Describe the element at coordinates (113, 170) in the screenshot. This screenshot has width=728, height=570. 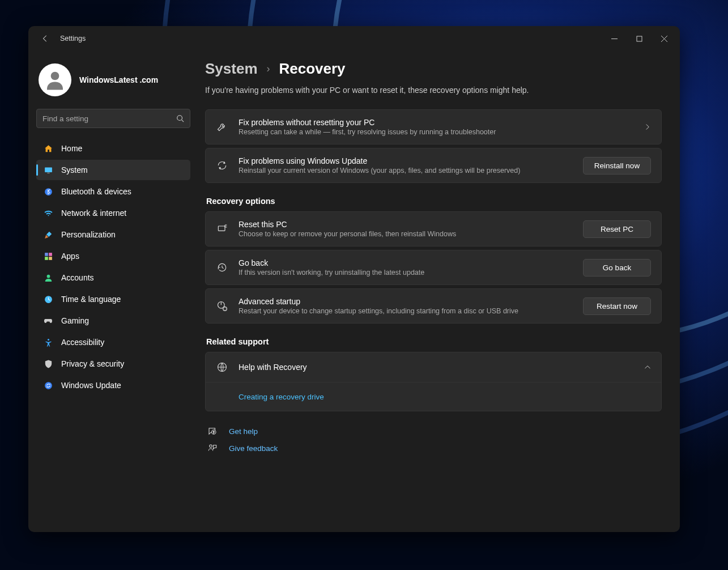
I see `nav-item-system: System` at that location.